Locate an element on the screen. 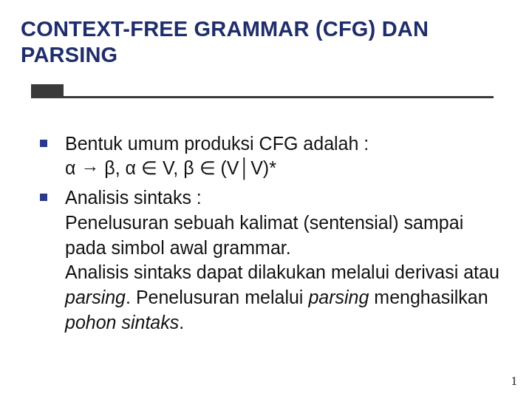 The width and height of the screenshot is (532, 399). page-number: 1 is located at coordinates (514, 381).